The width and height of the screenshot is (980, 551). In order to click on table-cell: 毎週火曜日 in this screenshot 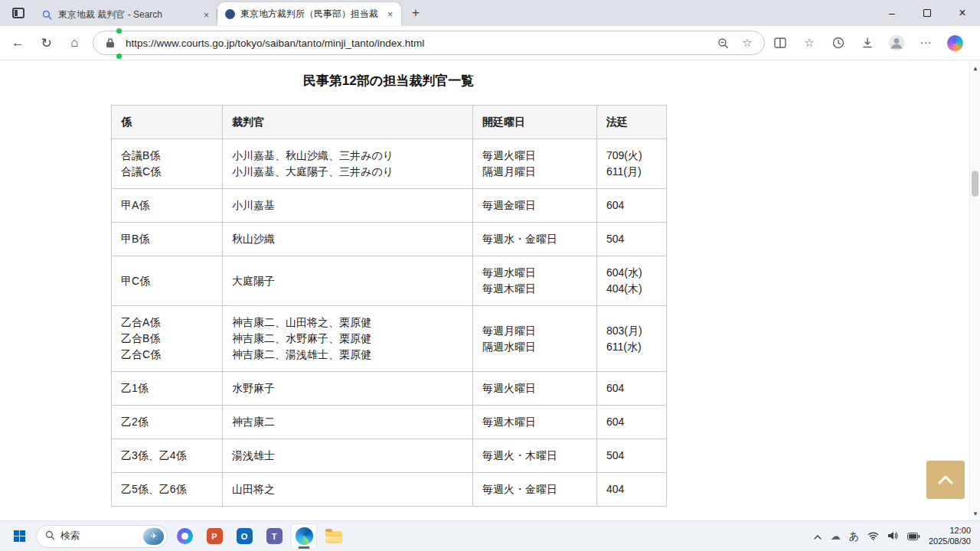, I will do `click(535, 389)`.